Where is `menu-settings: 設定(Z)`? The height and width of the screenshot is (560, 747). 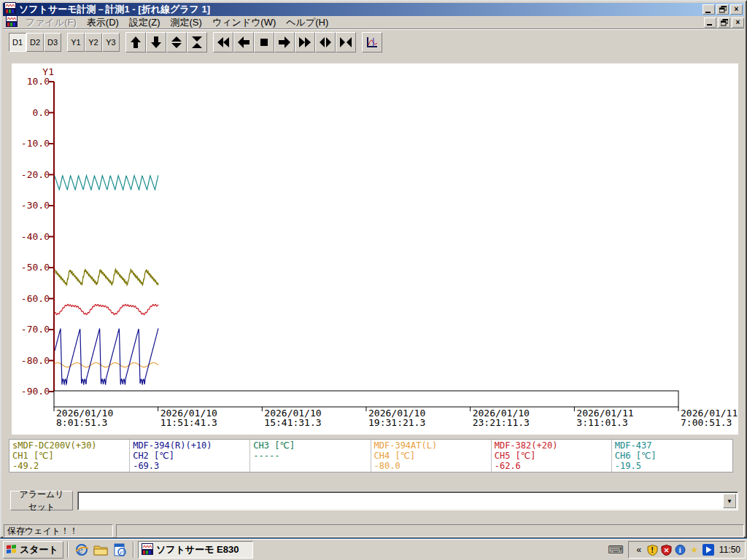 menu-settings: 設定(Z) is located at coordinates (144, 23).